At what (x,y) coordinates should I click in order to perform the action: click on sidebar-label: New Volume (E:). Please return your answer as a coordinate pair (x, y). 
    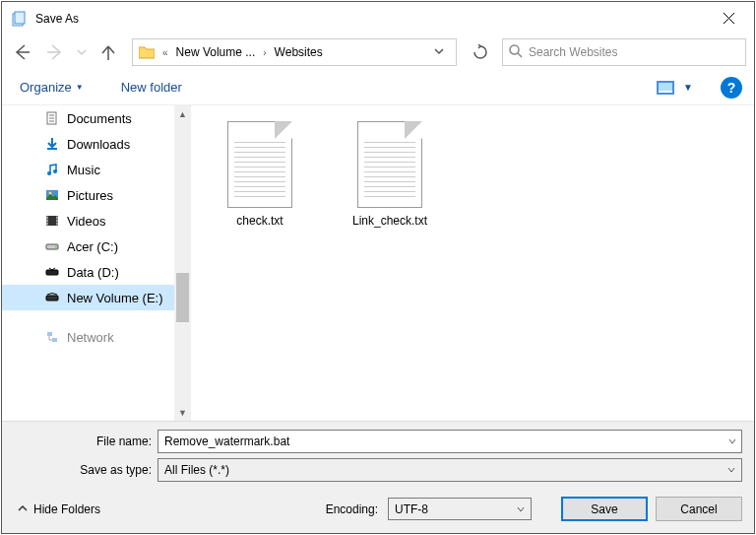
    Looking at the image, I should click on (115, 298).